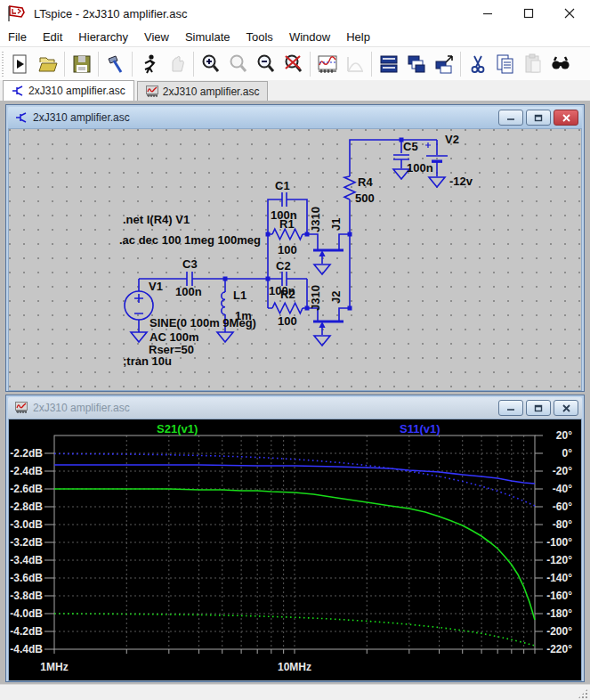 This screenshot has height=700, width=590. I want to click on waveform-window-title: 2xJ310 amplifier.asc, so click(82, 408).